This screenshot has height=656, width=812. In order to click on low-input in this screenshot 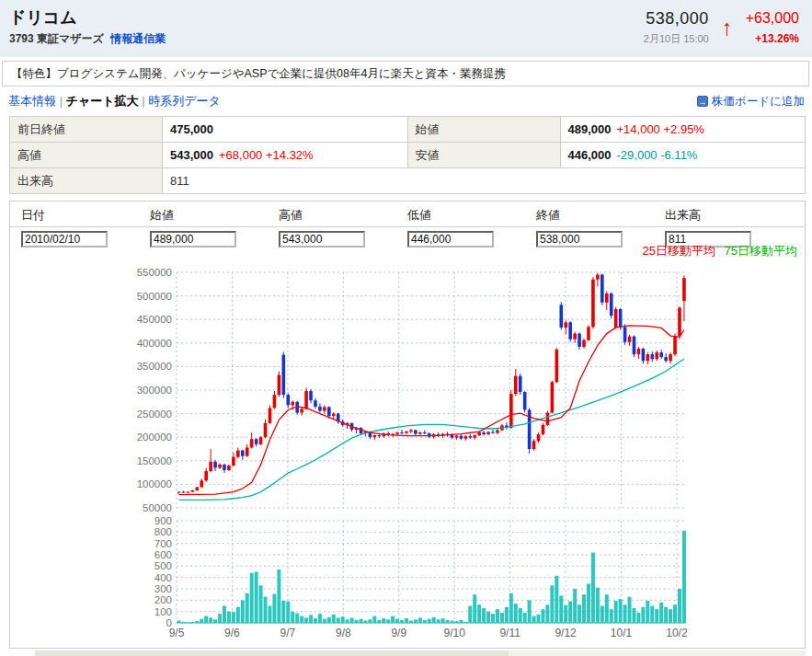, I will do `click(451, 239)`.